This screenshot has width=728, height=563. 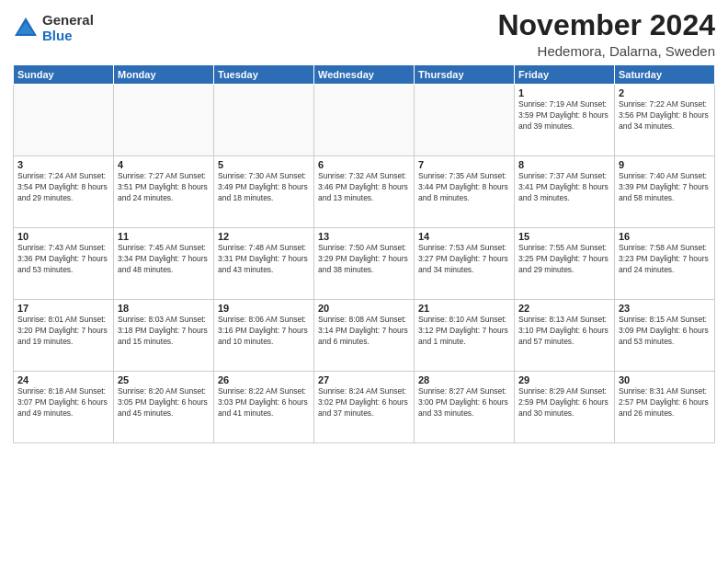 I want to click on table-row: 22Sunrise: 8:13 AM Sunset: 3:10 PM Dayli…, so click(x=564, y=336).